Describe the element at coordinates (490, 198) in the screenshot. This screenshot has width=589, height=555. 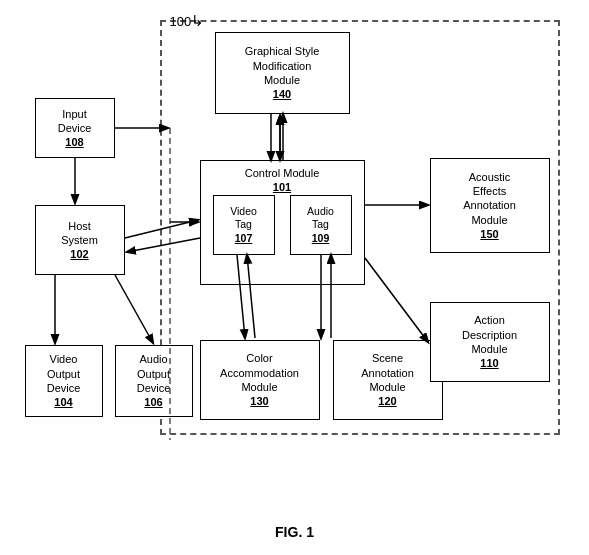
I see `acoustic-effects-label: AcousticEffectsAnnotationModule` at that location.